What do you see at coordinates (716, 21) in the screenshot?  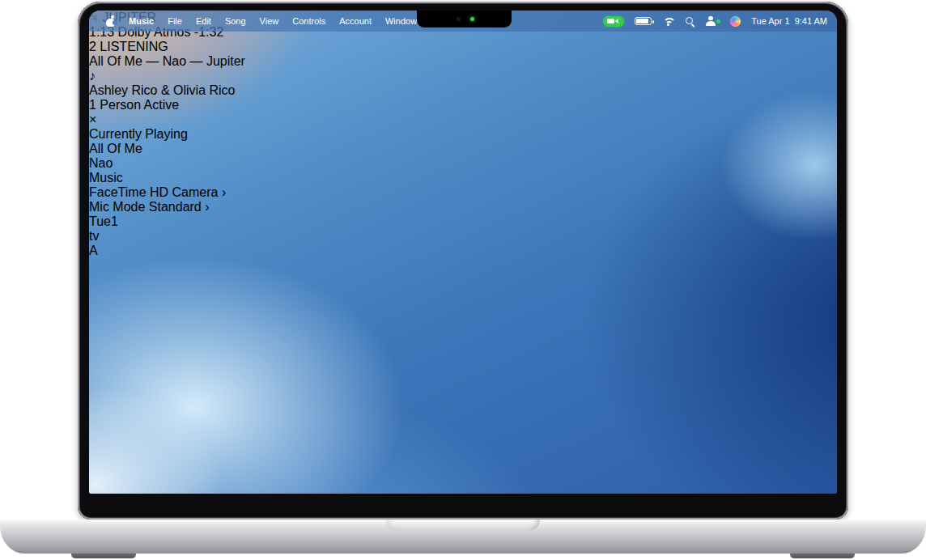 I see `menu-bar-status: Tue Apr 1 9:41 AM` at bounding box center [716, 21].